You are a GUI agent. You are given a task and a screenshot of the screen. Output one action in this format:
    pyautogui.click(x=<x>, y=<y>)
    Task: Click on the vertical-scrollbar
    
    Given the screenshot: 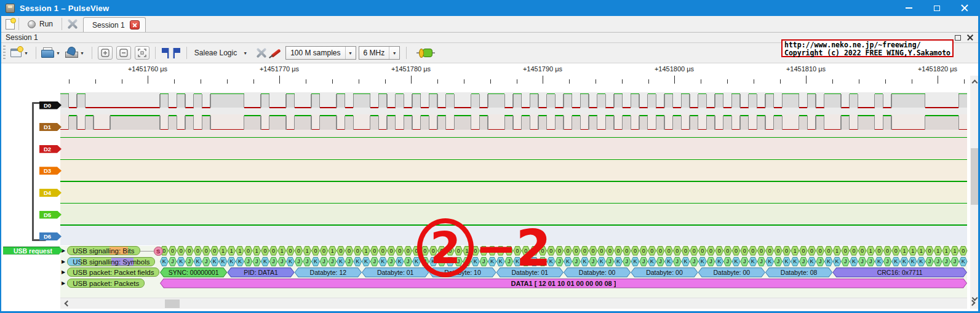 What is the action you would take?
    pyautogui.click(x=974, y=192)
    